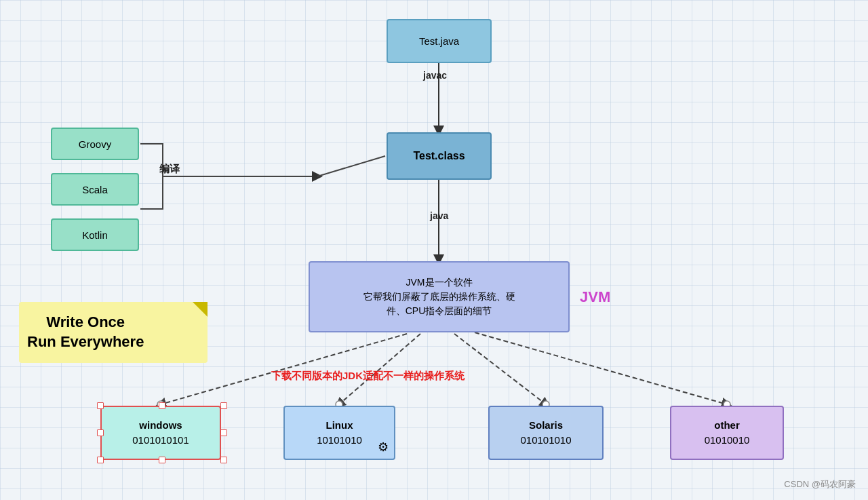  I want to click on selection-handle-bl, so click(100, 460).